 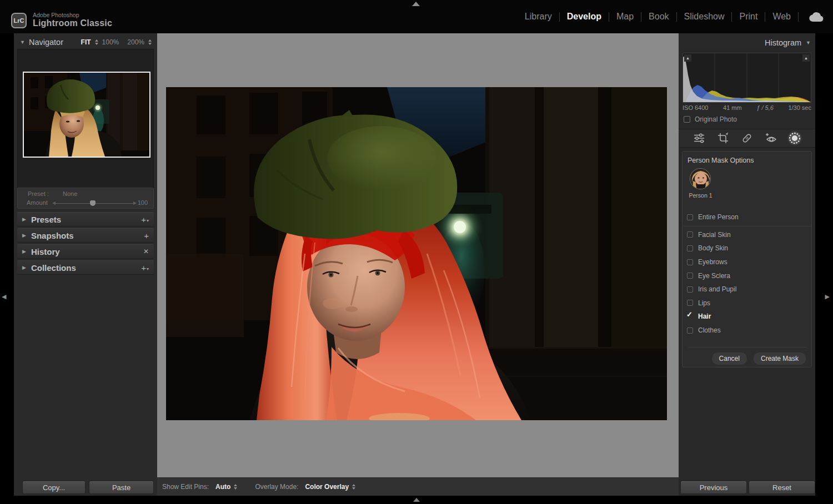 What do you see at coordinates (701, 195) in the screenshot?
I see `person-label: Person 1` at bounding box center [701, 195].